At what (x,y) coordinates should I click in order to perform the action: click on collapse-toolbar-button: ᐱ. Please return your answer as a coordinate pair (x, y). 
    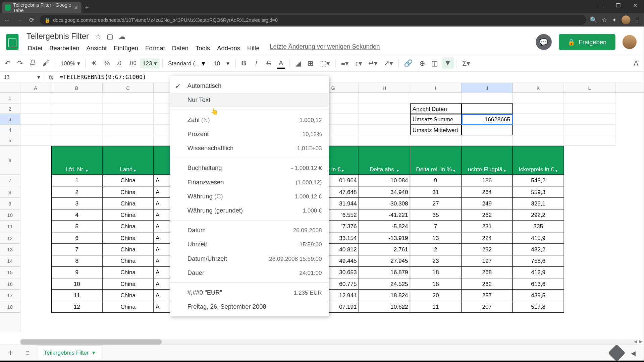
    Looking at the image, I should click on (636, 63).